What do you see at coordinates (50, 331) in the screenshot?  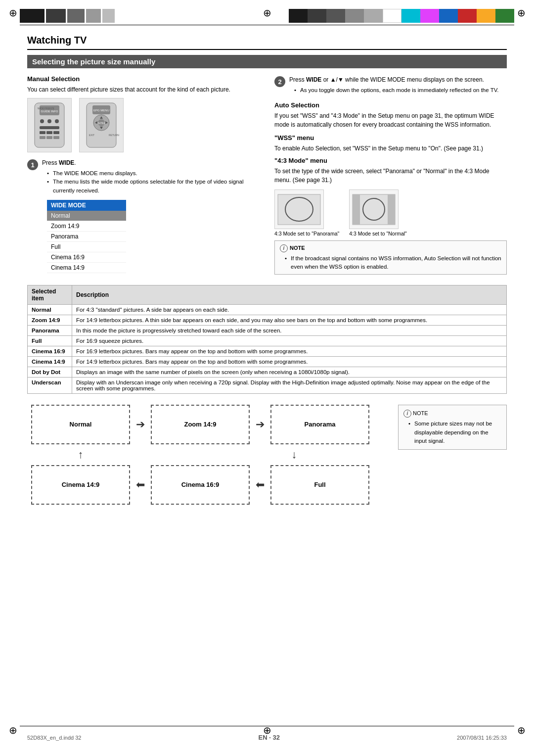 I see `table-item-panorama: Panorama` at bounding box center [50, 331].